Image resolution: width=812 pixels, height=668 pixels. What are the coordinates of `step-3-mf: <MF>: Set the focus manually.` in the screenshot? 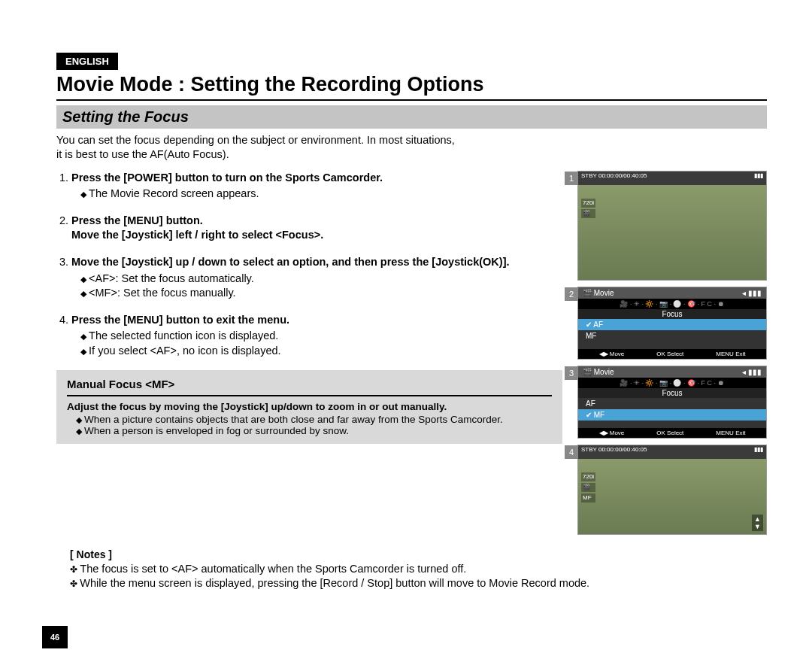 It's located at (162, 293).